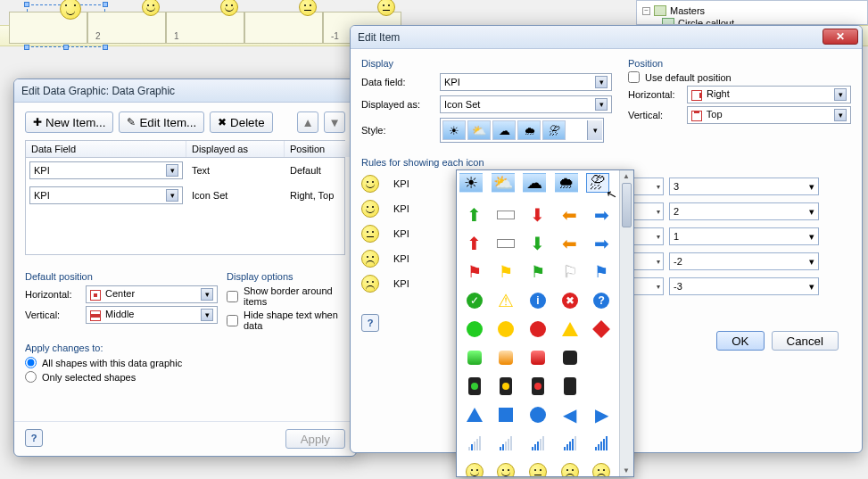 The height and width of the screenshot is (479, 868). What do you see at coordinates (186, 195) in the screenshot?
I see `grid-row: KPI▾ Icon Set Right, Top` at bounding box center [186, 195].